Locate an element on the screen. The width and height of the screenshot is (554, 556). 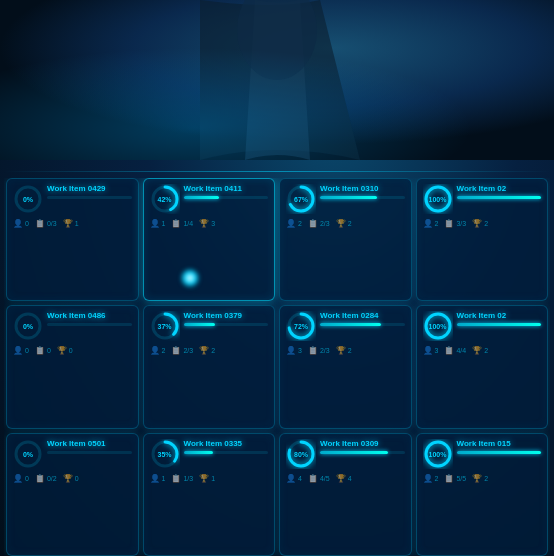
card-c3: 0% Work Item 0501 👤 0 📋 is located at coordinates (72, 494).